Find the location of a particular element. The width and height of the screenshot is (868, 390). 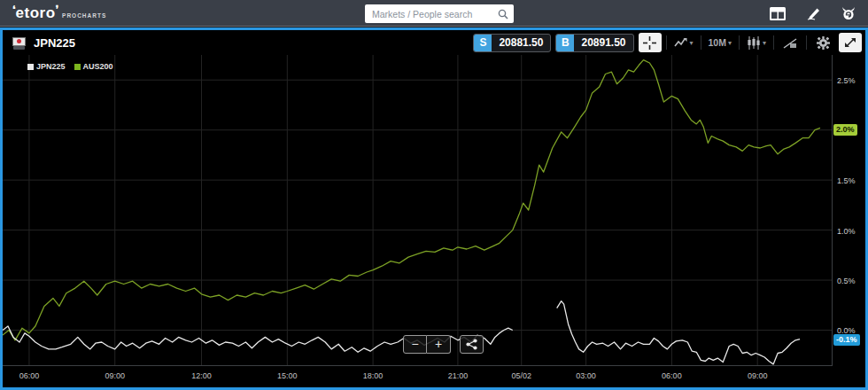

buy-price: 20891.50 is located at coordinates (603, 43).